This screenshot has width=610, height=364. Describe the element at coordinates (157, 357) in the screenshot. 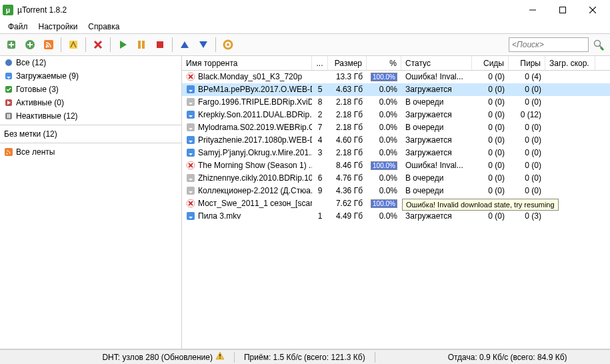

I see `status-dht-label: DHT: узлов 280 (Обновление)` at that location.